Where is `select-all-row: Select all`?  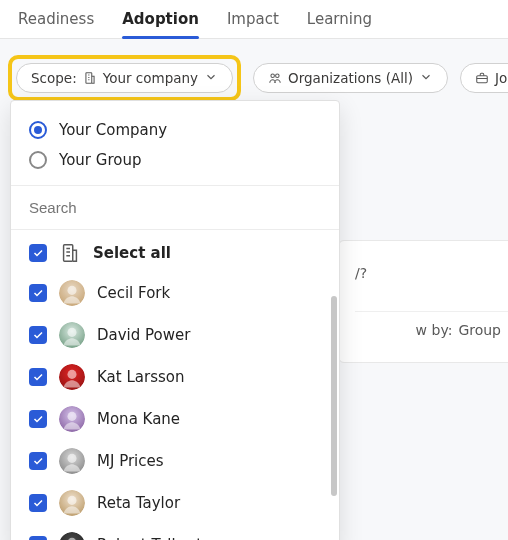
select-all-row: Select all is located at coordinates (175, 253).